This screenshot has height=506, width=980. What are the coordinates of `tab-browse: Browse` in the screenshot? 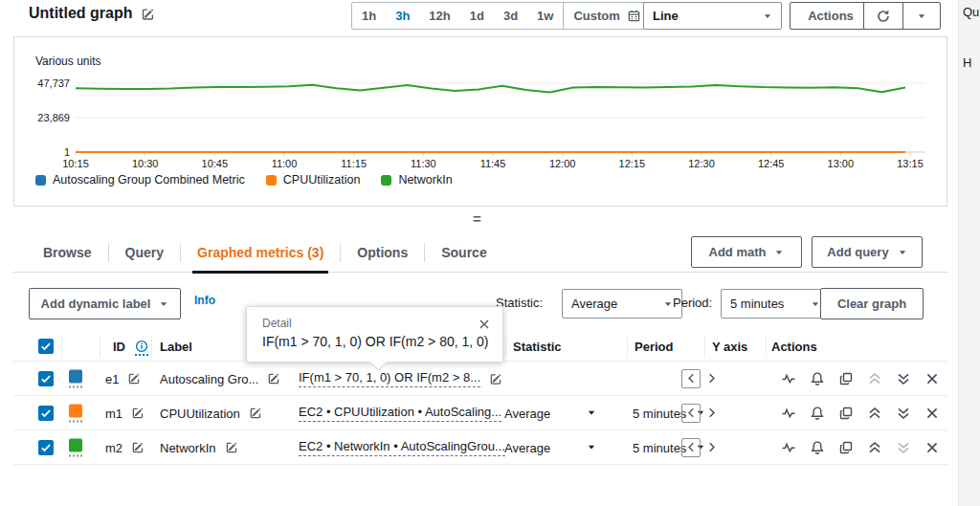 It's located at (67, 253).